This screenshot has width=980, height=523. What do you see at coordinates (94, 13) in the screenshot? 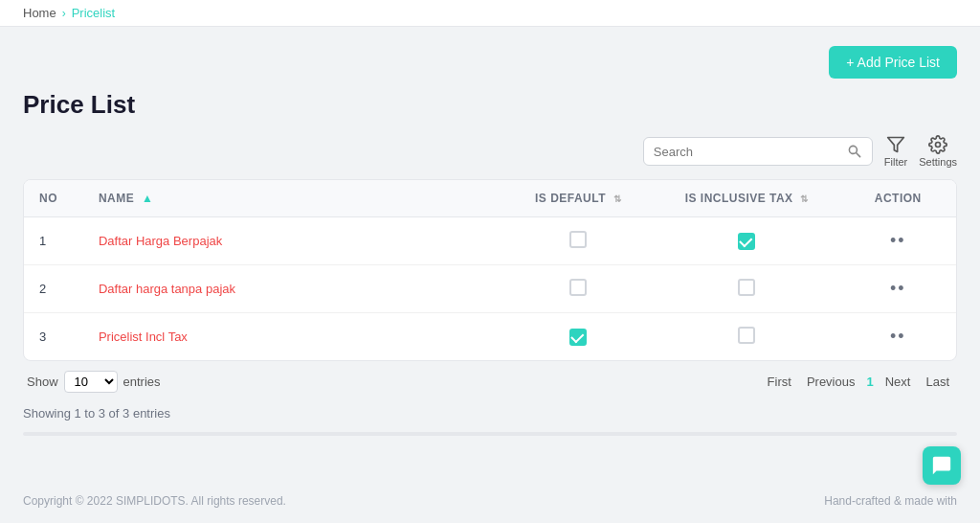
I see `breadcrumb-current: Pricelist` at bounding box center [94, 13].